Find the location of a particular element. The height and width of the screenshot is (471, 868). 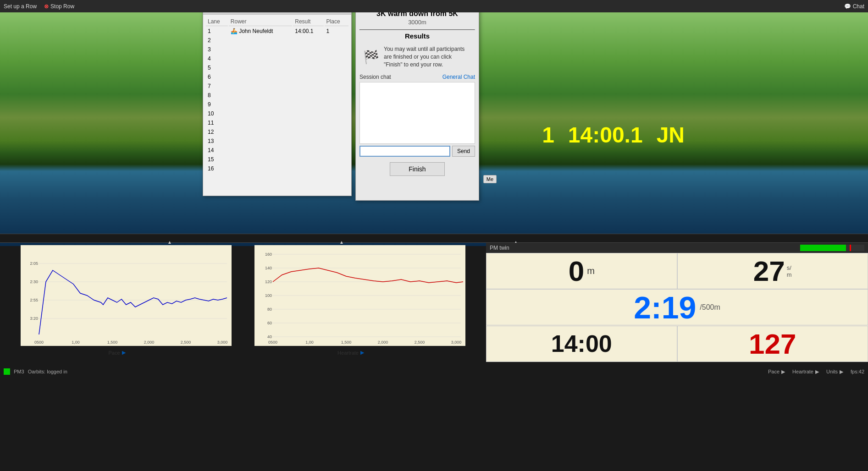

table-row: 3 is located at coordinates (277, 49).